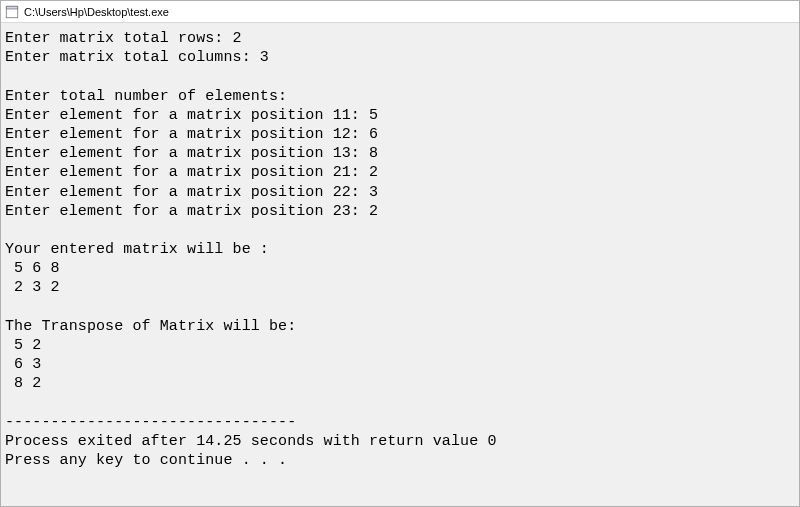  What do you see at coordinates (137, 58) in the screenshot?
I see `console-line: Enter matrix total columns: 3` at bounding box center [137, 58].